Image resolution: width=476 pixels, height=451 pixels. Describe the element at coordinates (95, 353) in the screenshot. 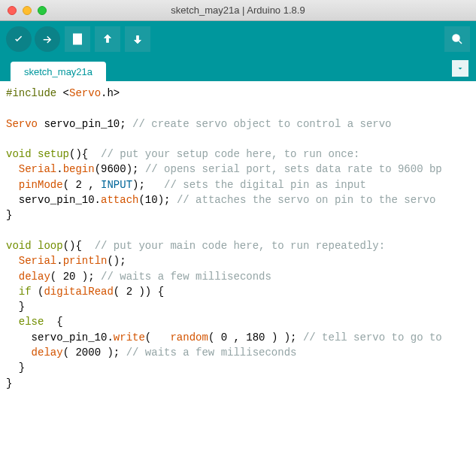

I see `code-token: ( 2000 );` at that location.